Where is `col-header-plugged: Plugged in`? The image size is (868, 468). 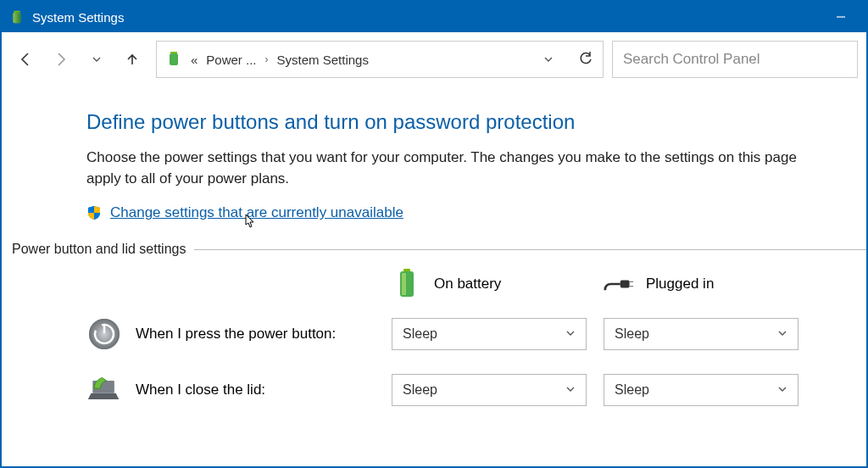 col-header-plugged: Plugged in is located at coordinates (709, 284).